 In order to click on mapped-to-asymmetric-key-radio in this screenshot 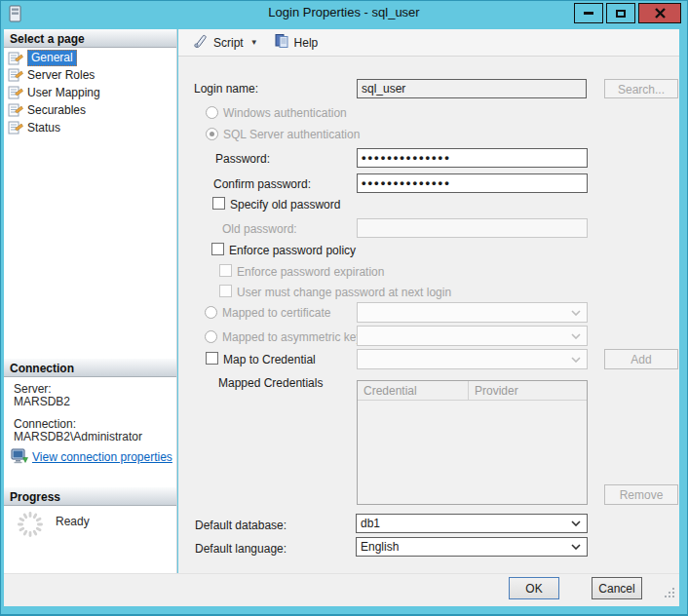, I will do `click(210, 337)`.